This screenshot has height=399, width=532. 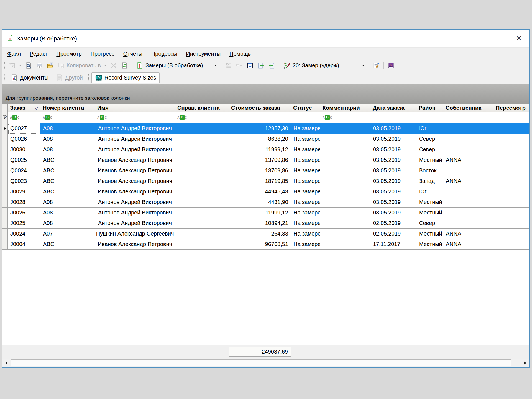 What do you see at coordinates (29, 65) in the screenshot?
I see `print-preview-button` at bounding box center [29, 65].